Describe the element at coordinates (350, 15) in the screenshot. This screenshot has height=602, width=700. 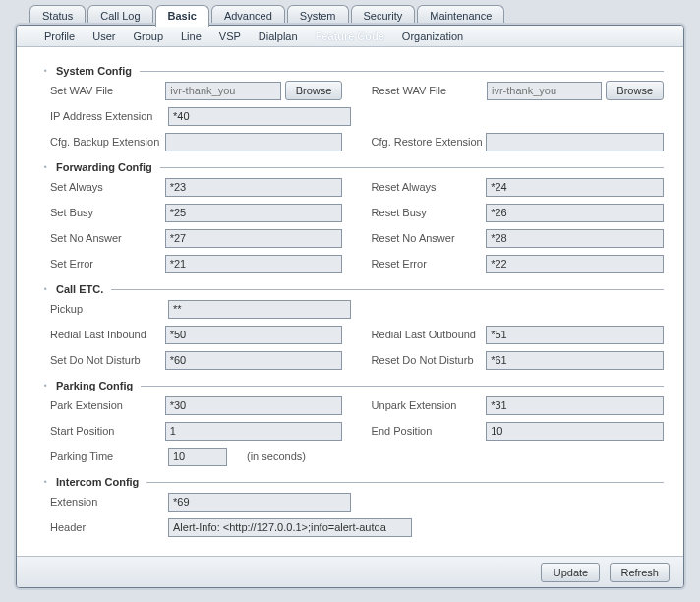
I see `top-tab-bar: Status Call Log Basic Advanced System Se…` at that location.